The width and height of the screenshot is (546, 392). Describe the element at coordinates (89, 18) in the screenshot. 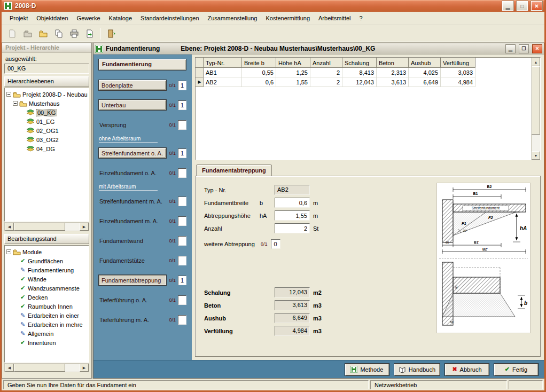

I see `menu-gewerke: Gewerke` at that location.